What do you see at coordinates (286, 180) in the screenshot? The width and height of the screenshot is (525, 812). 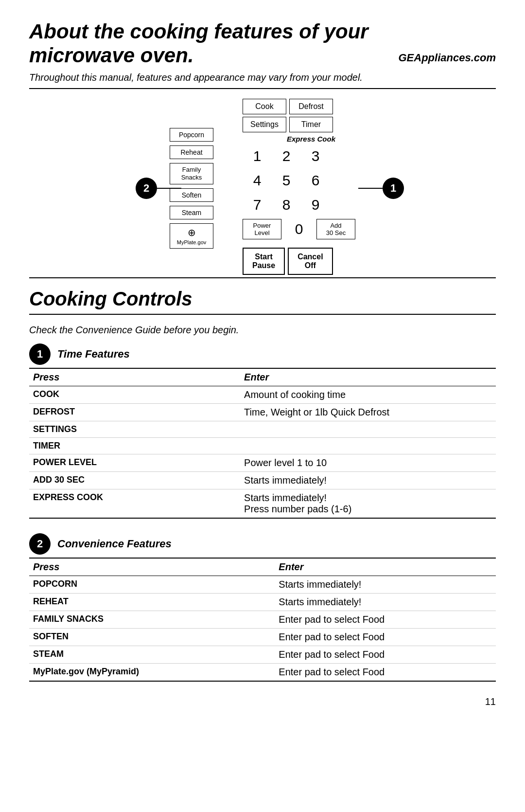 I see `numpad-5: 5` at bounding box center [286, 180].